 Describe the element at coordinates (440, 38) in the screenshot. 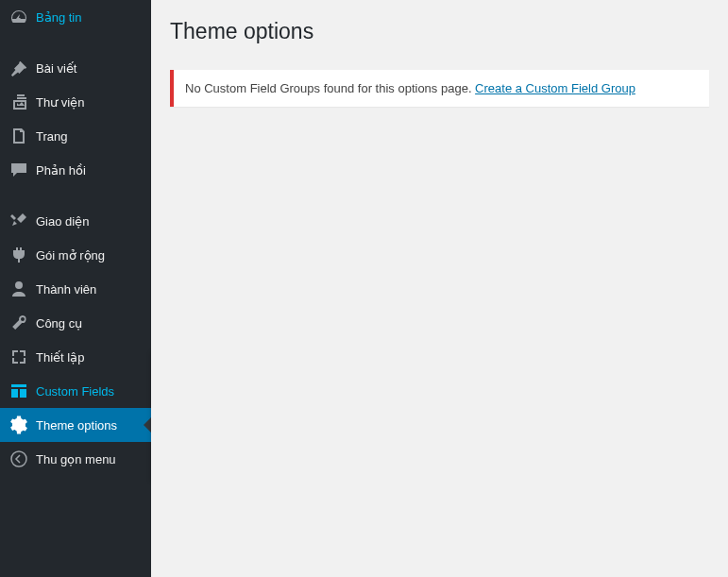

I see `page-title: Theme options` at that location.